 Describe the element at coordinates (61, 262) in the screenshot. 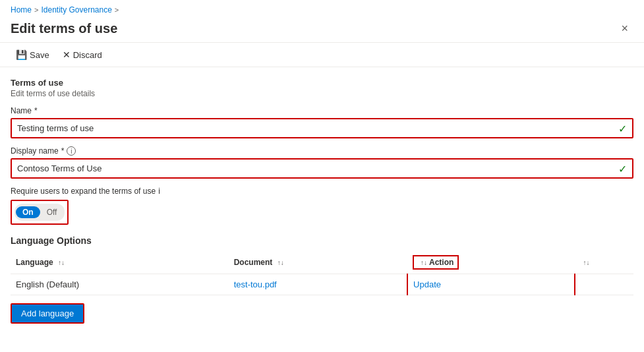

I see `language-sort-icon: ↑↓` at that location.